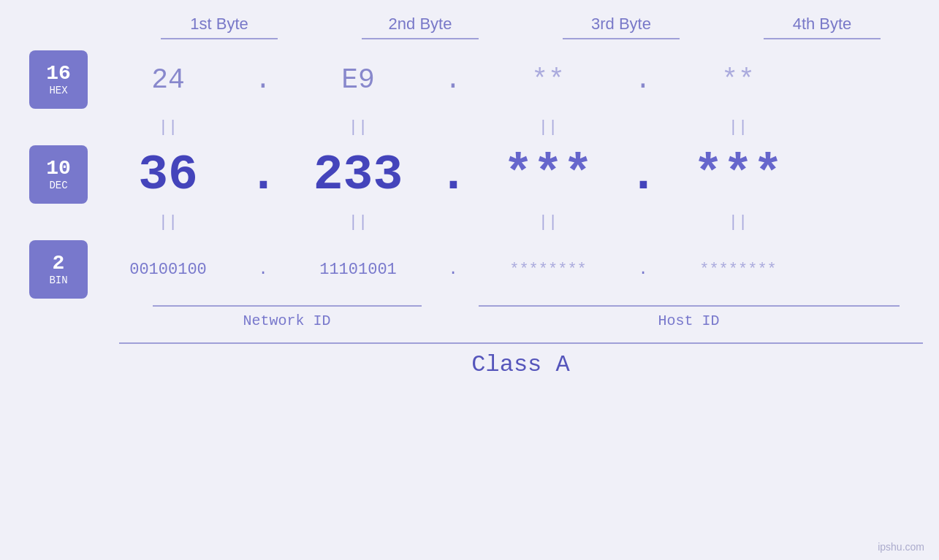 The image size is (939, 560). I want to click on byte-header-3: 3rd Byte, so click(621, 27).